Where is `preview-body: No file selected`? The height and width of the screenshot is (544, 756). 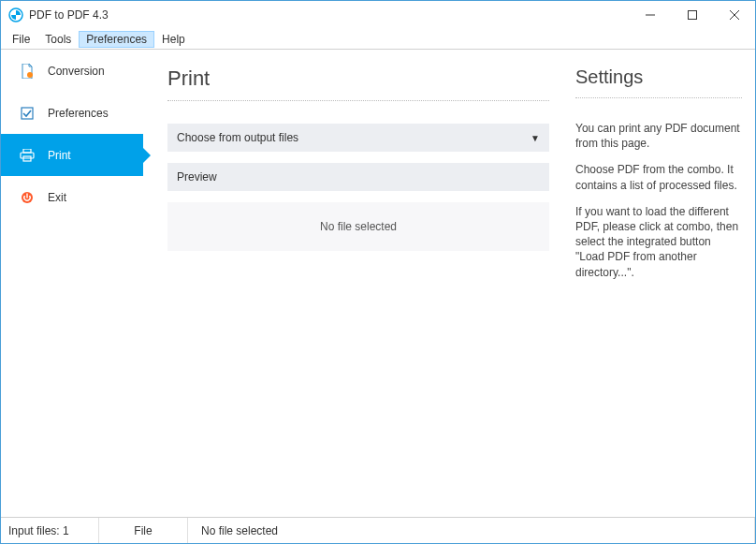 preview-body: No file selected is located at coordinates (358, 227).